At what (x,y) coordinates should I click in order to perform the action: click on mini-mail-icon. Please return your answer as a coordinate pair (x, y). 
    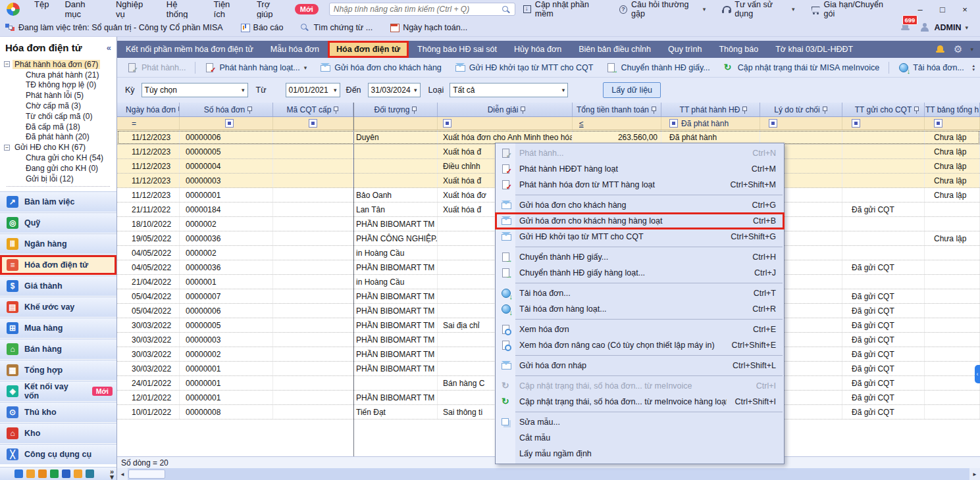
    Looking at the image, I should click on (30, 473).